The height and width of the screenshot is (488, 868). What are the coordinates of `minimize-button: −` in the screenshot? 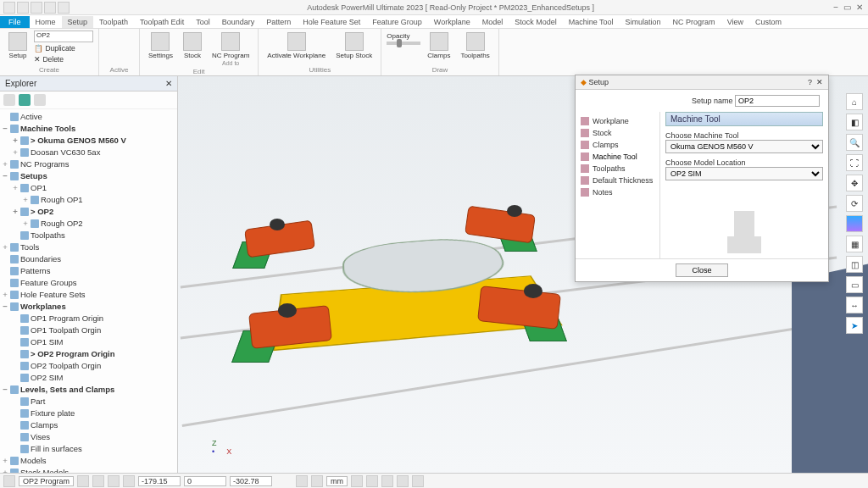 It's located at (836, 7).